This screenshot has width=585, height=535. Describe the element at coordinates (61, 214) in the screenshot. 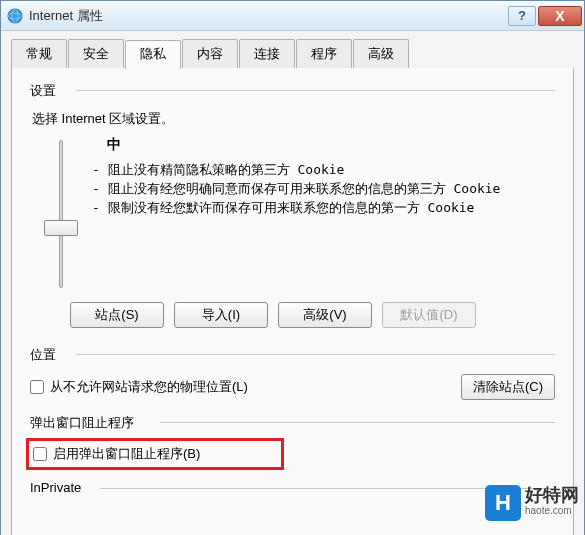

I see `privacy-slider` at that location.